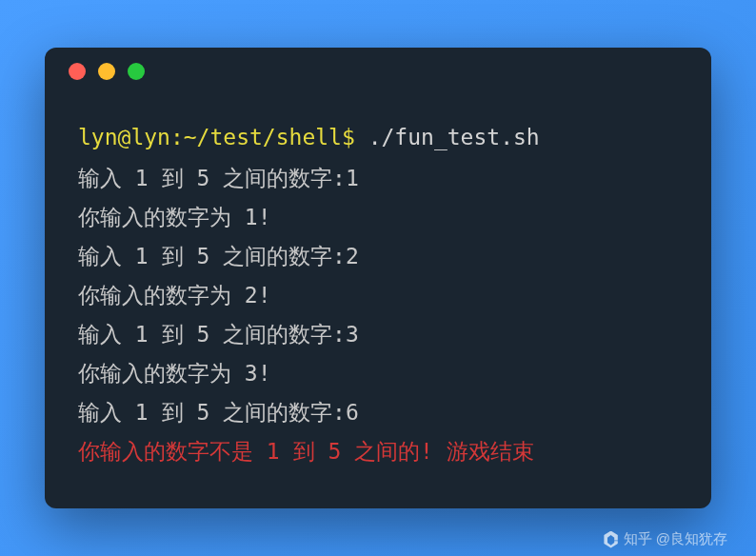  I want to click on title-bar, so click(378, 71).